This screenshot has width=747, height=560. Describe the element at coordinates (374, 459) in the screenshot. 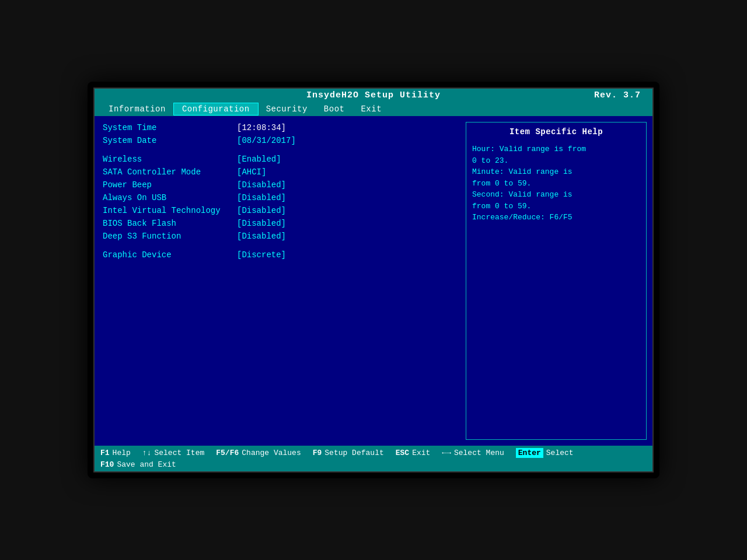

I see `bottom-bar: F1 Help ↑↓ Select Item F5/F6 Change Valu…` at that location.